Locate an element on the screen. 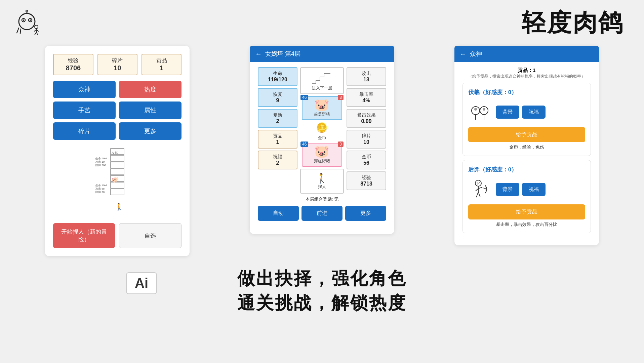 The height and width of the screenshot is (363, 644). houyi-give-button: 给予贡品 is located at coordinates (527, 212).